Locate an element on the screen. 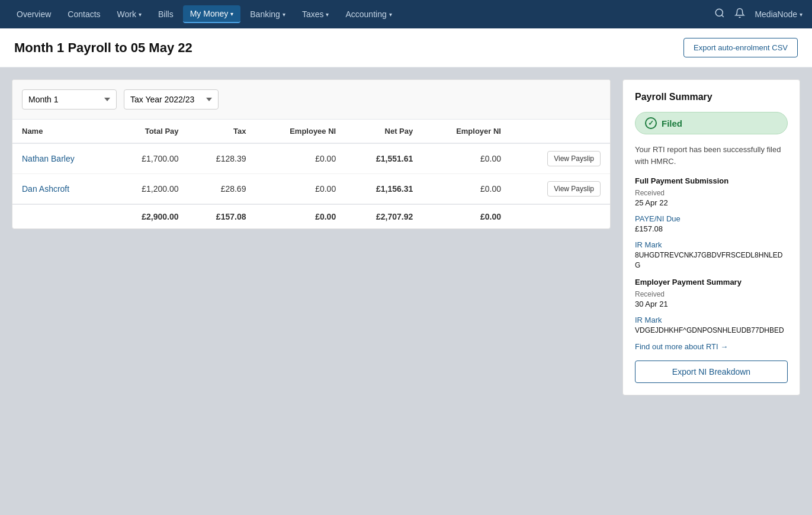  nav-item-work: Work ▾ is located at coordinates (129, 14).